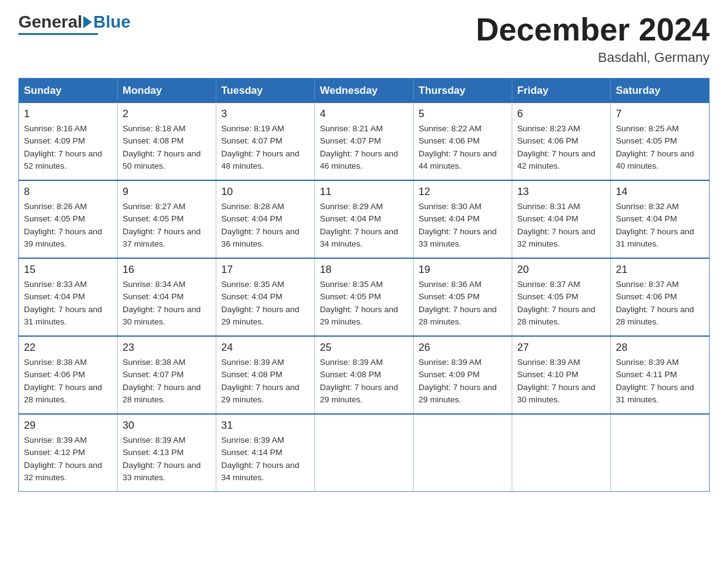 The height and width of the screenshot is (563, 728). What do you see at coordinates (364, 297) in the screenshot?
I see `calendar-week-row: 15Sunrise: 8:33 AMSunset: 4:04 PMDayligh…` at bounding box center [364, 297].